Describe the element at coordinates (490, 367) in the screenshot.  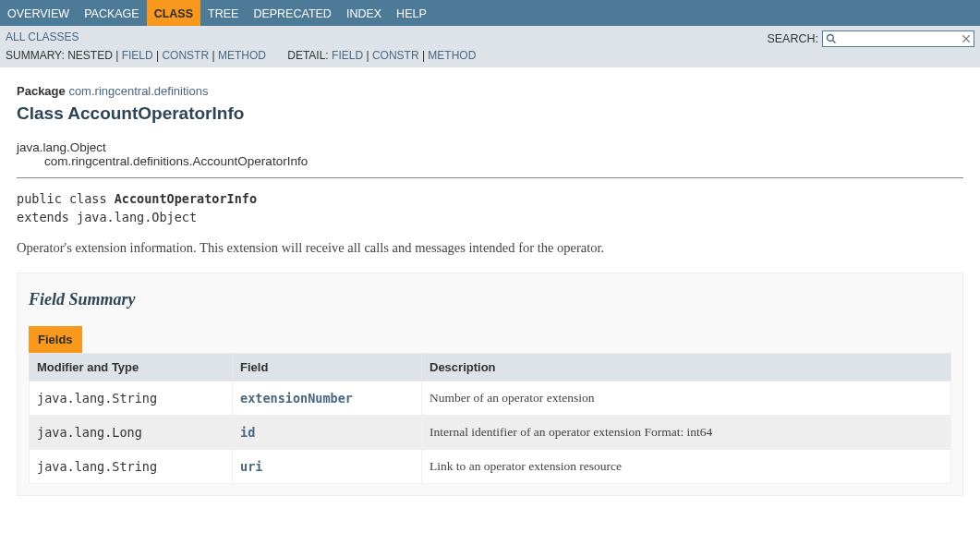
I see `table-header-row: Modifier and Type Field Description` at that location.